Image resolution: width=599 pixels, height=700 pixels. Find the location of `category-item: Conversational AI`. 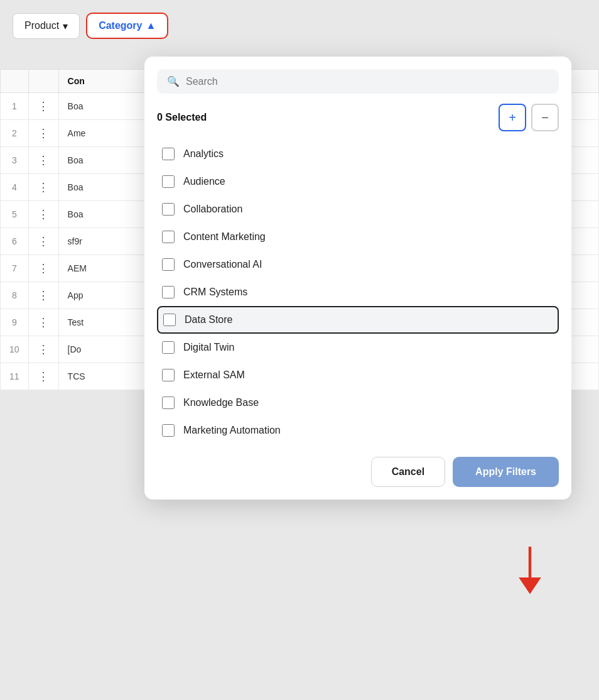

category-item: Conversational AI is located at coordinates (358, 265).